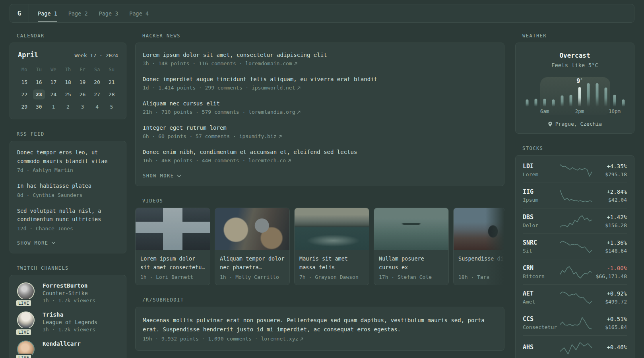  I want to click on twitch-channel-info: Trisha League of Legends 3h · 1.2k viewe…, so click(70, 322).